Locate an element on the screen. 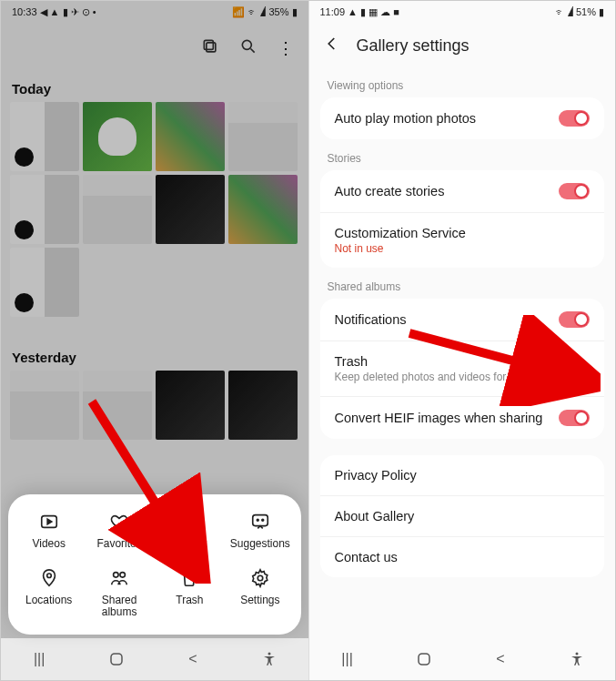 Image resolution: width=616 pixels, height=681 pixels. group-viewing: Viewing options is located at coordinates (462, 82).